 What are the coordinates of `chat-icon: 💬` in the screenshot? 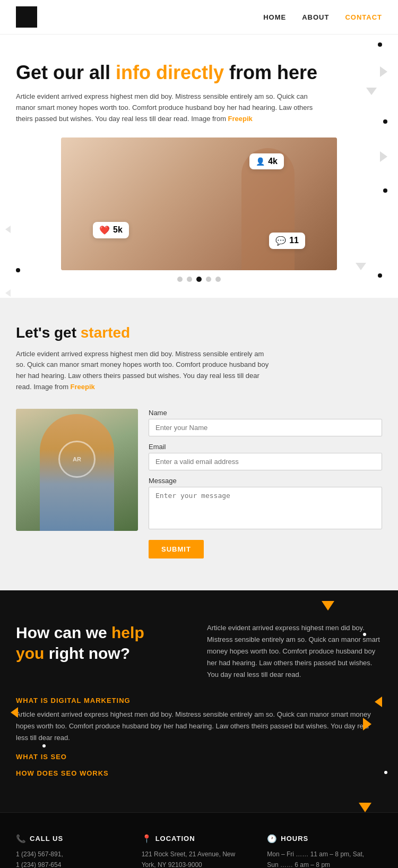 It's located at (281, 241).